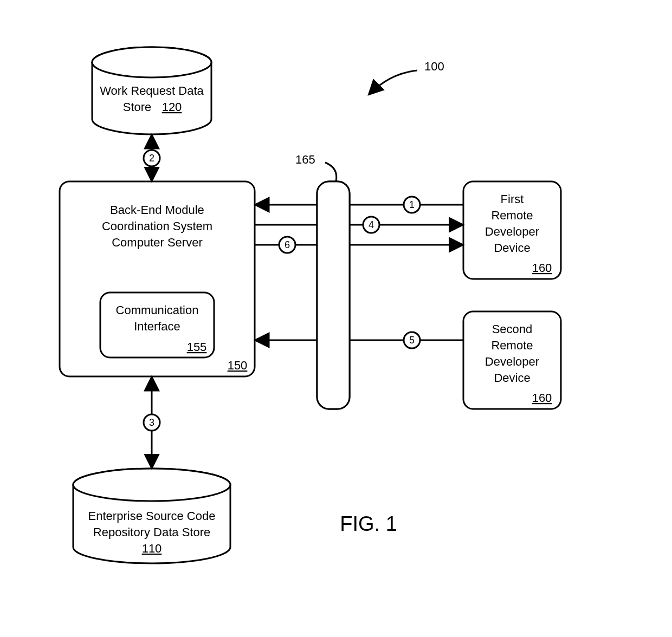 The width and height of the screenshot is (672, 637). Describe the element at coordinates (152, 532) in the screenshot. I see `db-bot-line2: Repository Data Store` at that location.